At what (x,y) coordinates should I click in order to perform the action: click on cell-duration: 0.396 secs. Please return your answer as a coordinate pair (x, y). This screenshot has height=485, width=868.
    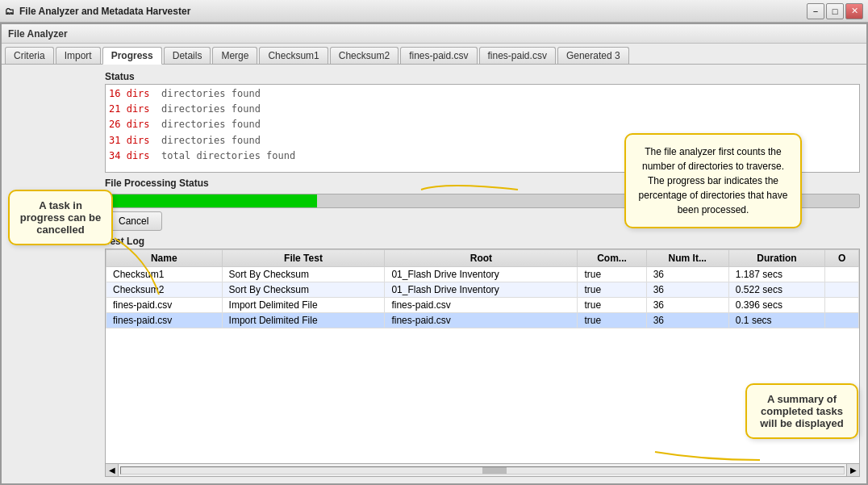
    Looking at the image, I should click on (776, 305).